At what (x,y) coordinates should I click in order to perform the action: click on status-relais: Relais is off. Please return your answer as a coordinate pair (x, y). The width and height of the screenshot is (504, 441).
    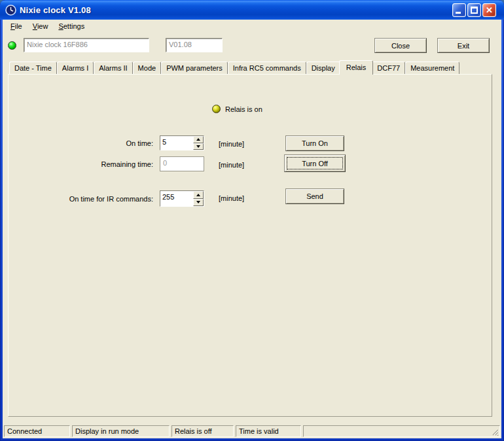
    Looking at the image, I should click on (203, 431).